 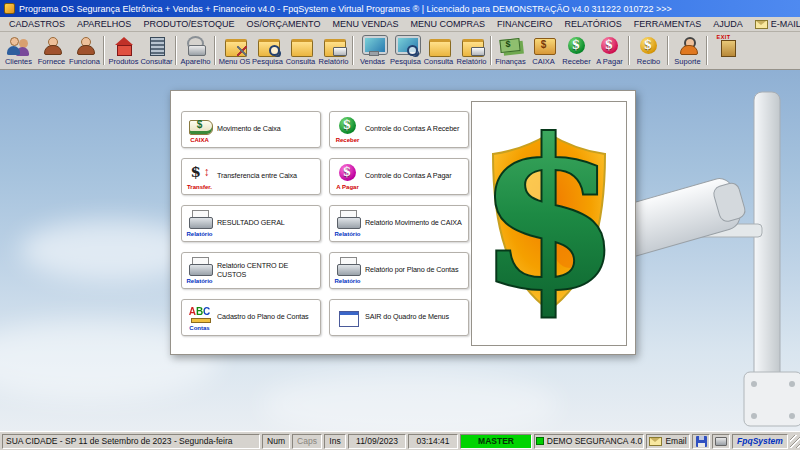 What do you see at coordinates (373, 46) in the screenshot?
I see `monitor-icon` at bounding box center [373, 46].